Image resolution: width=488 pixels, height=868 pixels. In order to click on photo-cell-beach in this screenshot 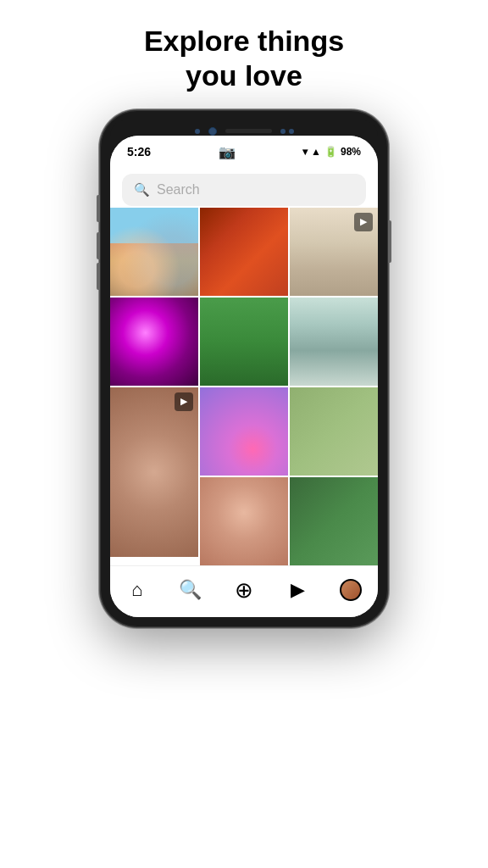, I will do `click(154, 252)`.